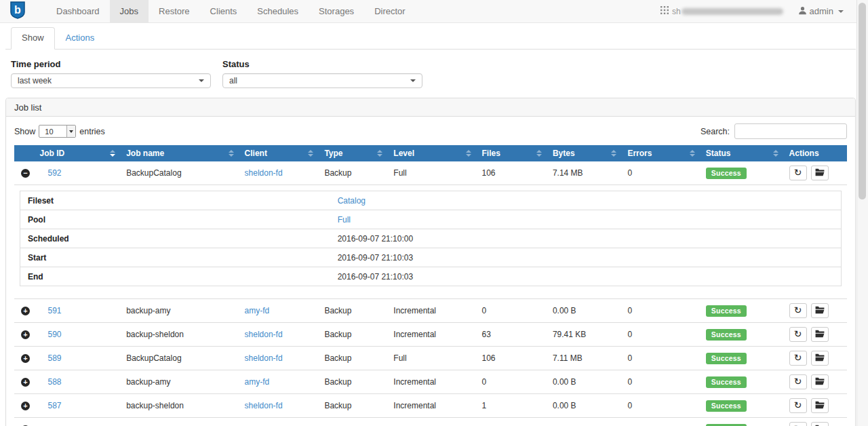 This screenshot has height=426, width=868. Describe the element at coordinates (841, 12) in the screenshot. I see `caret-down-icon` at that location.